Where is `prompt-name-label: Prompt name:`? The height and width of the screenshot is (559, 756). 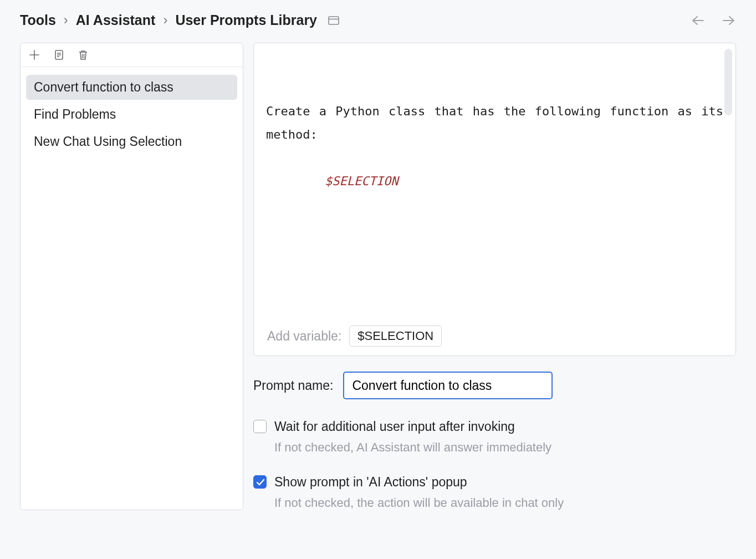
prompt-name-label: Prompt name: is located at coordinates (293, 386).